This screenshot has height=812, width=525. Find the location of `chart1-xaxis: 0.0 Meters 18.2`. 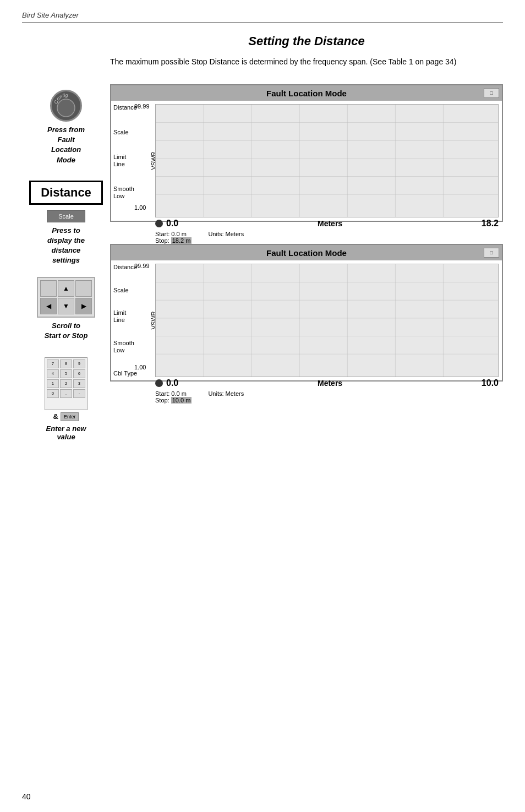

chart1-xaxis: 0.0 Meters 18.2 is located at coordinates (327, 224).